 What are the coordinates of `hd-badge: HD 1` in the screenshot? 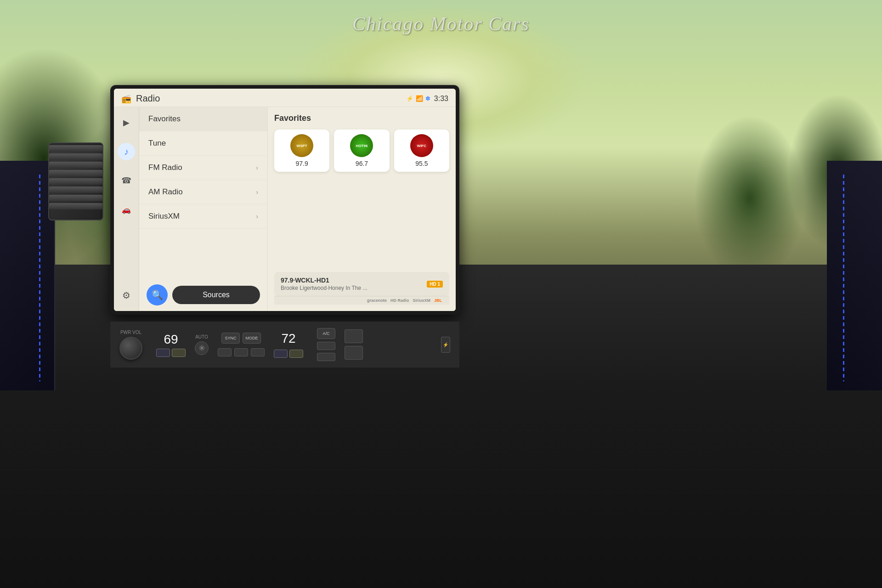 It's located at (435, 284).